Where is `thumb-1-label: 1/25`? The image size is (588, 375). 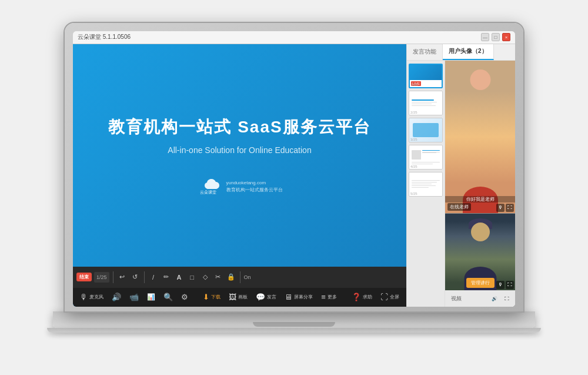
thumb-1-label: 1/25 is located at coordinates (415, 85).